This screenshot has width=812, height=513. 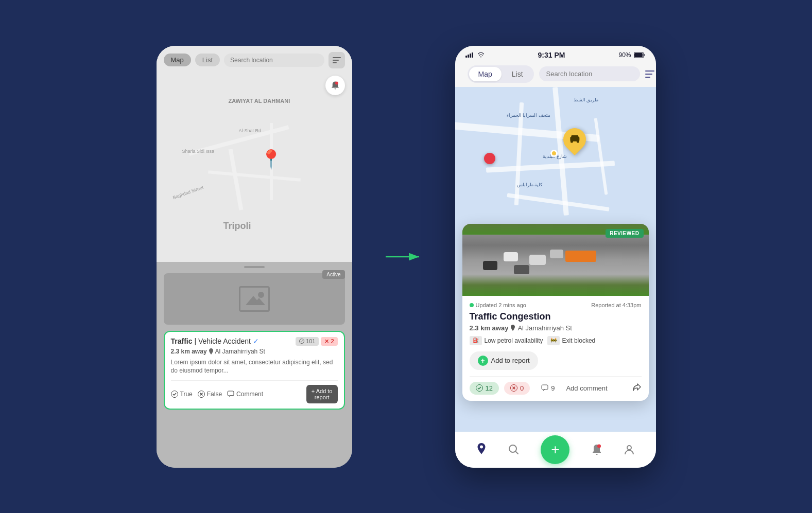 What do you see at coordinates (556, 341) in the screenshot?
I see `card-tags: ⛽ Low petrol availability 🚧 Exit blocked` at bounding box center [556, 341].